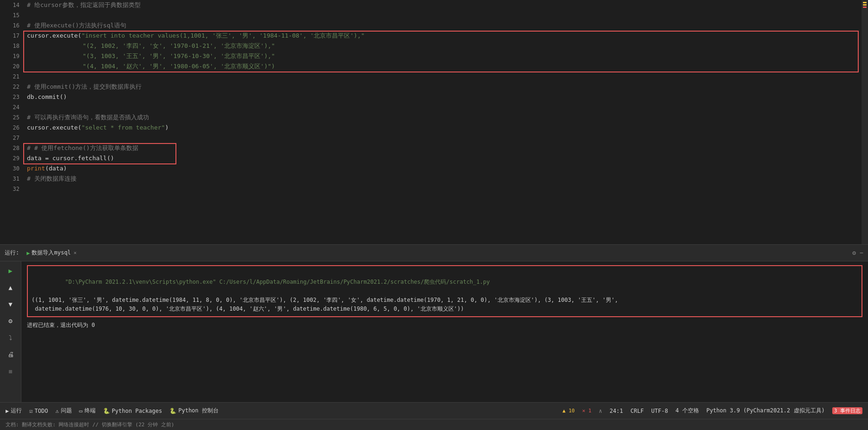 This screenshot has width=868, height=430. I want to click on code-line-26: cursor.execute("select * from teacher"), so click(447, 128).